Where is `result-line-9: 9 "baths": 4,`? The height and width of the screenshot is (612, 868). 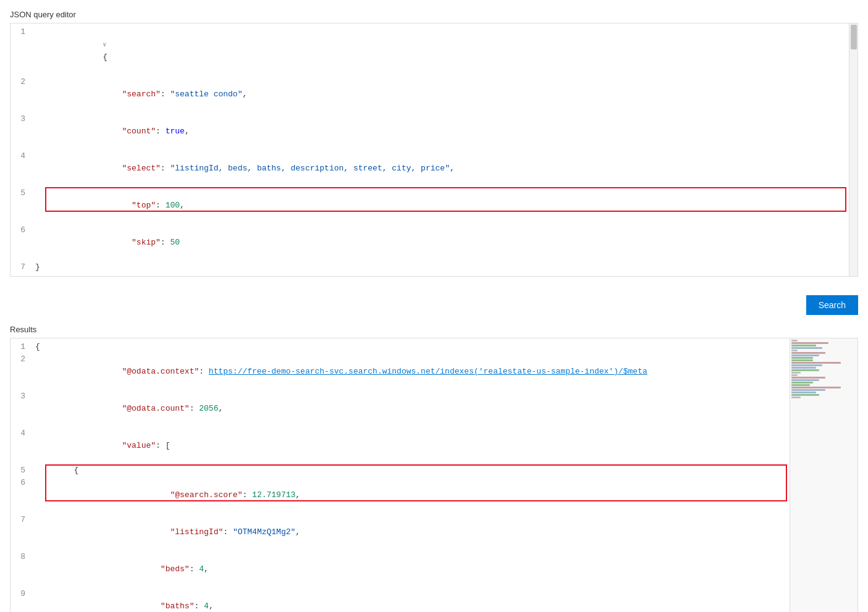
result-line-9: 9 "baths": 4, is located at coordinates (400, 600).